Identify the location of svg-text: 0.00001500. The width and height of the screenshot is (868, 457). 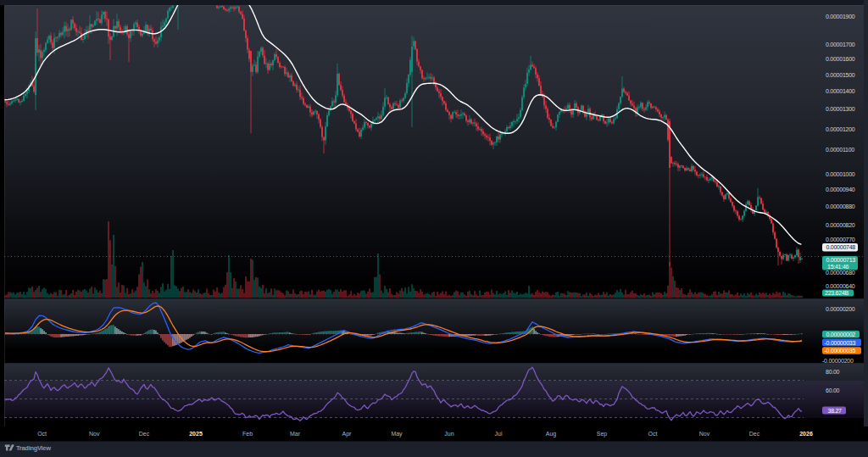
(841, 75).